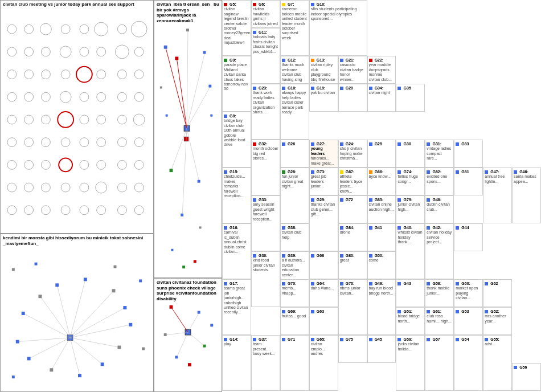  What do you see at coordinates (226, 228) in the screenshot?
I see `cell-marker-g16` at bounding box center [226, 228].